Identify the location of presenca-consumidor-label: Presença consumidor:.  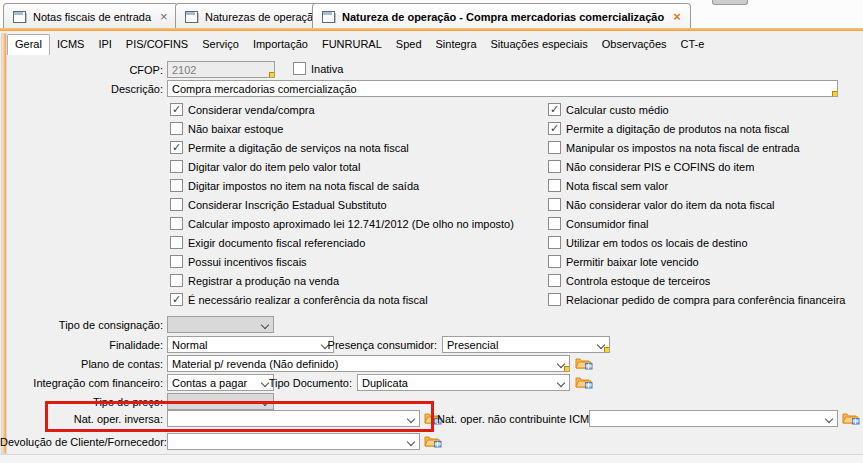
(368, 345).